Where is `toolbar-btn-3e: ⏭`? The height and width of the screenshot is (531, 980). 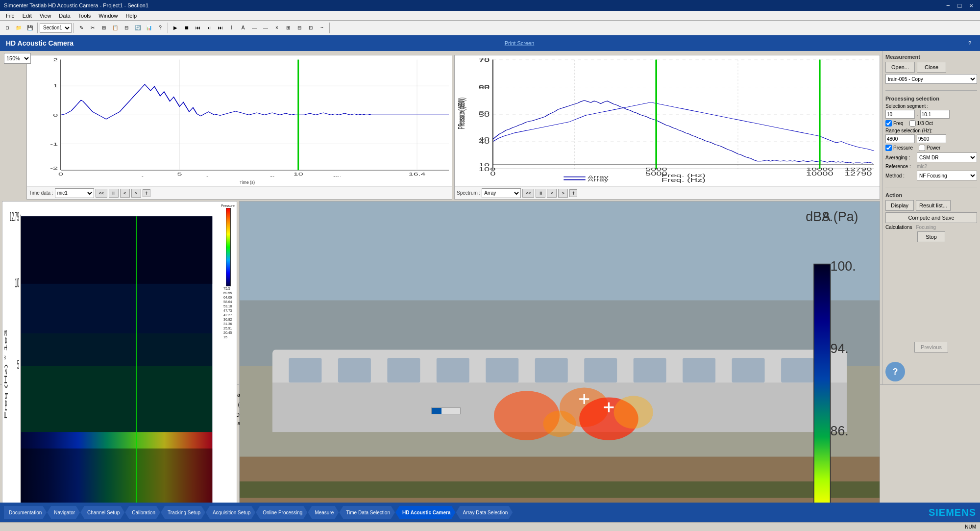 toolbar-btn-3e: ⏭ is located at coordinates (220, 28).